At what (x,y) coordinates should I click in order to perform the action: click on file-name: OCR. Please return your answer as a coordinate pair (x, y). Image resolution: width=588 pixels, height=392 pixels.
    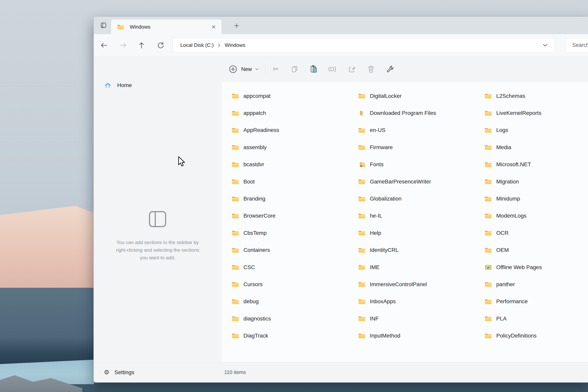
    Looking at the image, I should click on (502, 233).